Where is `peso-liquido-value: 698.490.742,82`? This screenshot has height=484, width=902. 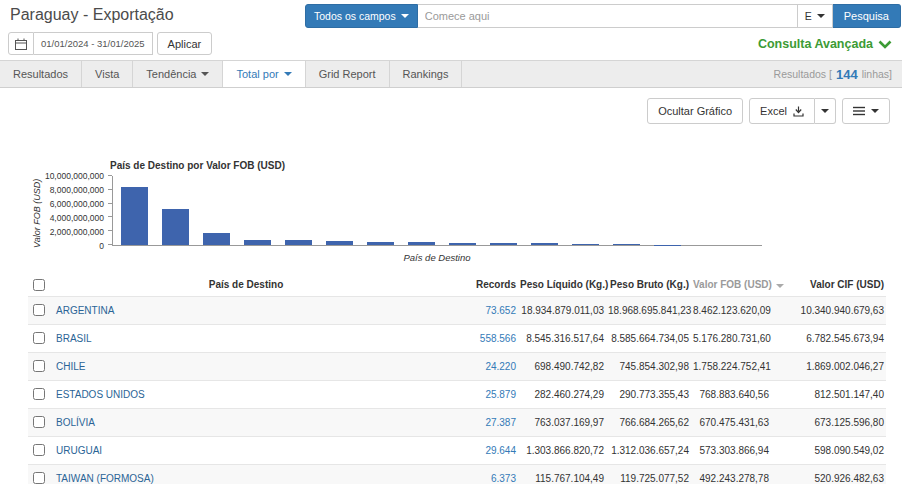 peso-liquido-value: 698.490.742,82 is located at coordinates (562, 366).